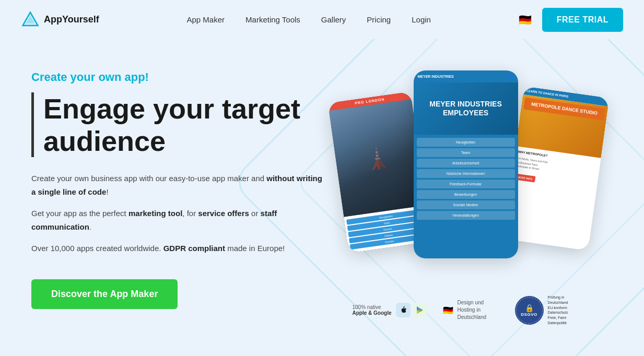  I want to click on design-hosting-text: Design und Hosting in Deutschland, so click(478, 310).